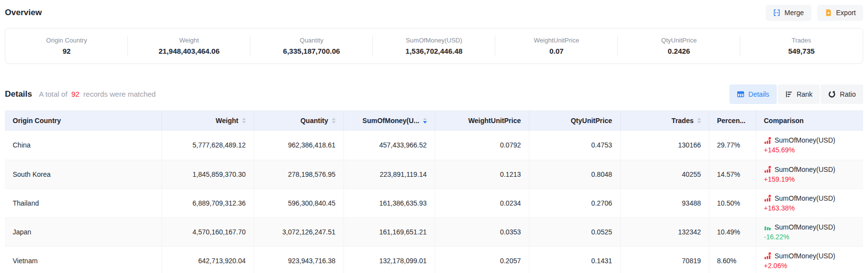 Image resolution: width=868 pixels, height=273 pixels. I want to click on stat-origin-country: Origin Country92, so click(66, 46).